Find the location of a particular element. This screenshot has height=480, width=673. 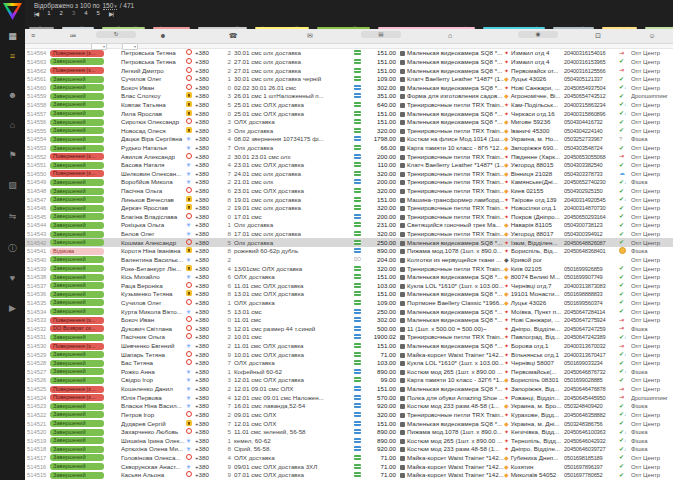

tab-Завершений: Завершений278 is located at coordinates (344, 23).